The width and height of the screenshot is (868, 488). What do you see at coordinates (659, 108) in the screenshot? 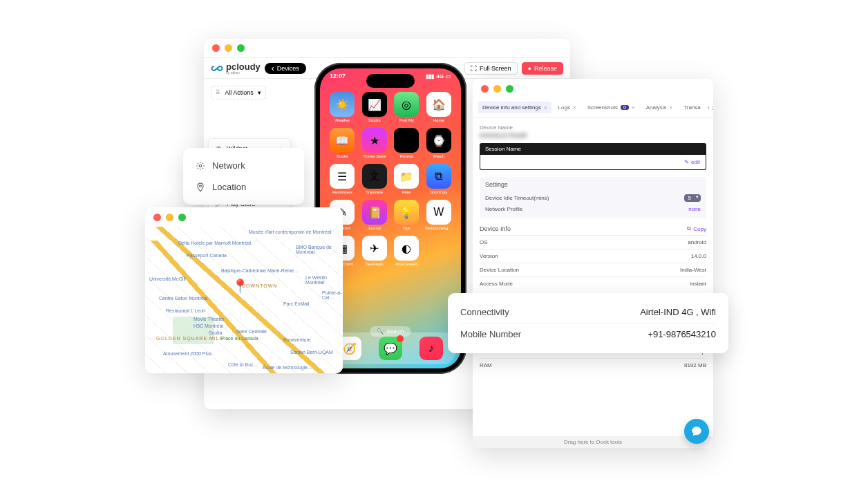
I see `tab-analysis: Analysis×` at bounding box center [659, 108].